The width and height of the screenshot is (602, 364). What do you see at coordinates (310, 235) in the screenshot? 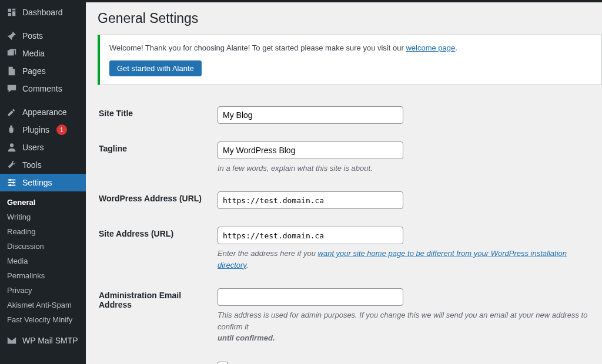
I see `siteurl-input` at bounding box center [310, 235].